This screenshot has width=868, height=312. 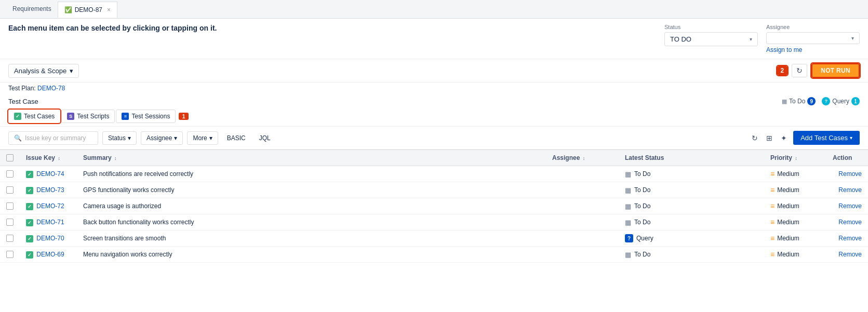 What do you see at coordinates (840, 101) in the screenshot?
I see `stat-query: ? Query 1` at bounding box center [840, 101].